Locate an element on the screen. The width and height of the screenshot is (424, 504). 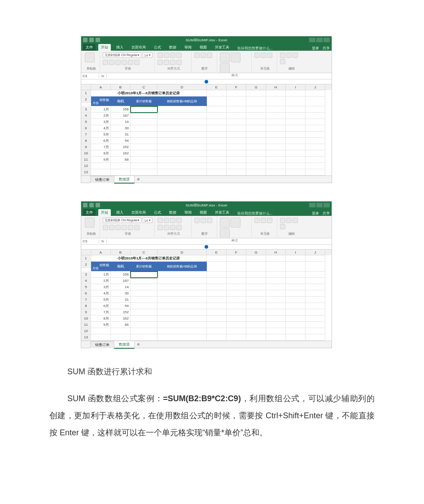
save-icon is located at coordinates (85, 205).